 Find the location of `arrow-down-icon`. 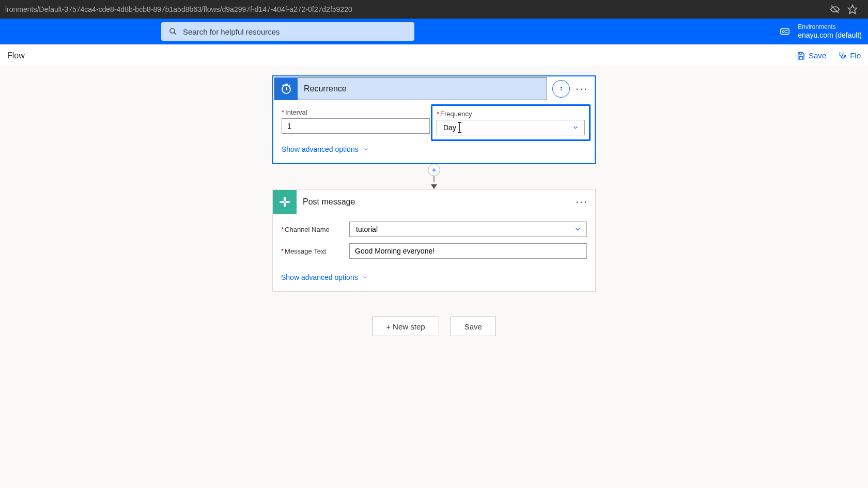

arrow-down-icon is located at coordinates (434, 187).